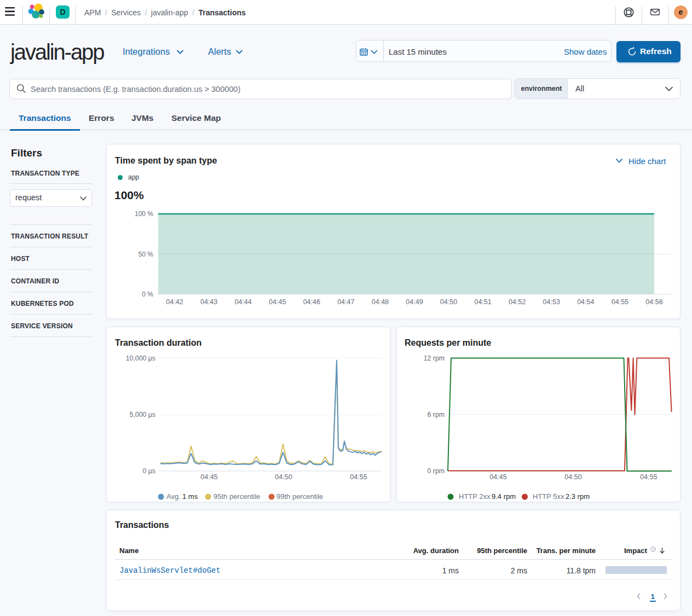  Describe the element at coordinates (209, 302) in the screenshot. I see `svg-text: 04:43` at that location.